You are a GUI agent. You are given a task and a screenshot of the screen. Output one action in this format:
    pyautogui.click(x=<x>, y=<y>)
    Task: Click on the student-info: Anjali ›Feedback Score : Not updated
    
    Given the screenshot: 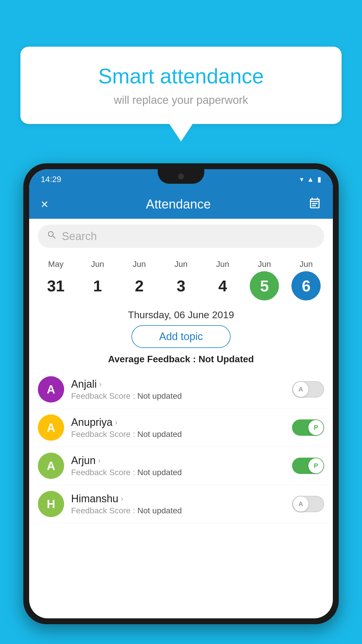 What is the action you would take?
    pyautogui.click(x=178, y=389)
    